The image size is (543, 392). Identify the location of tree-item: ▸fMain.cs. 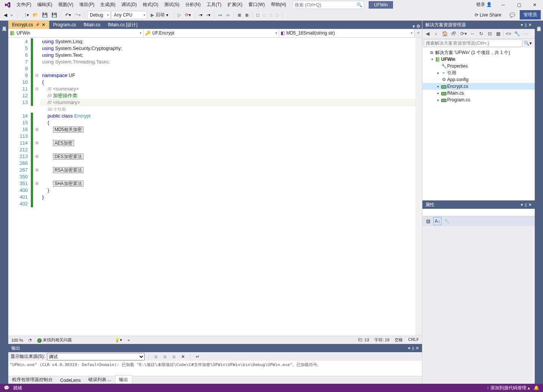
(479, 93).